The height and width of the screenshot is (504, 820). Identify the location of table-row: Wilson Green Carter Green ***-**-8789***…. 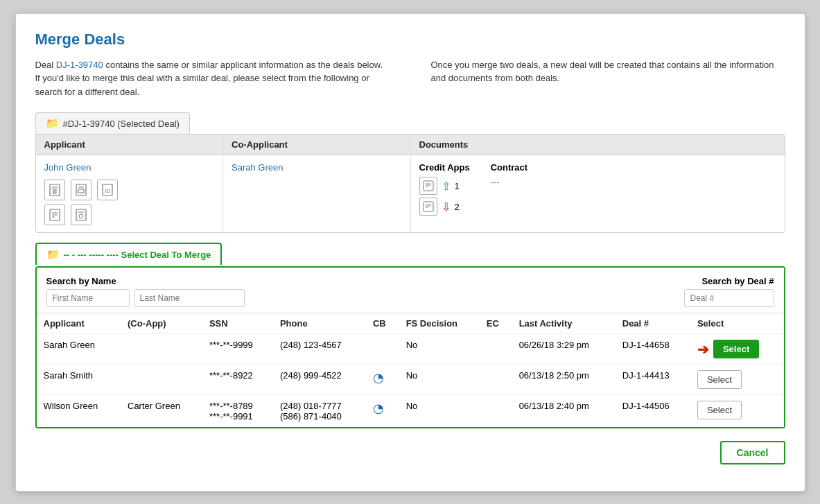
(410, 412).